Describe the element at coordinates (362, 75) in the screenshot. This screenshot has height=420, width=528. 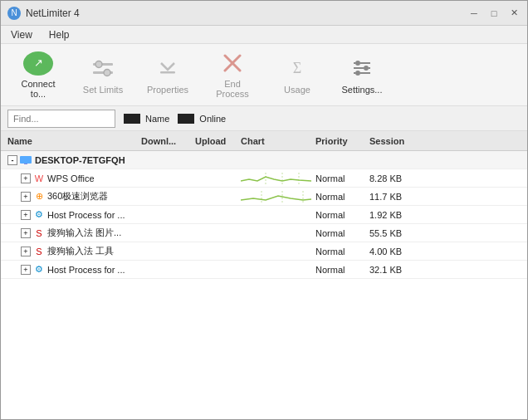
I see `settings-button: Settings...` at that location.